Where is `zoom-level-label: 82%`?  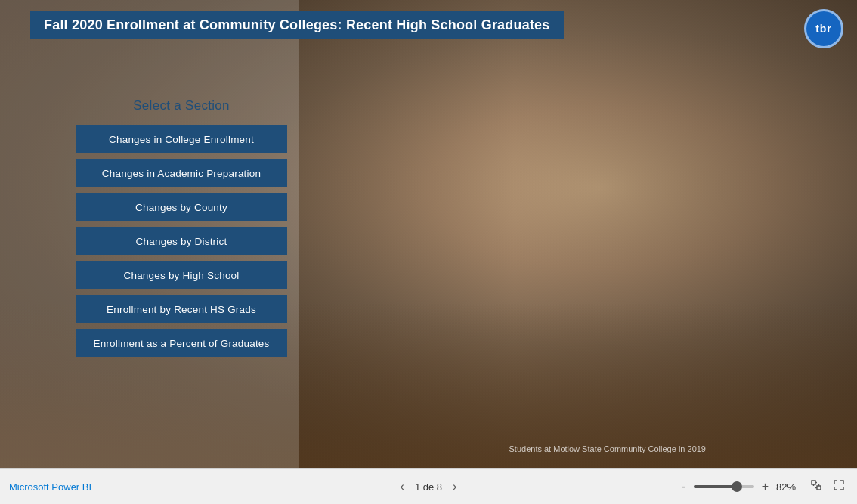
zoom-level-label: 82% is located at coordinates (789, 487).